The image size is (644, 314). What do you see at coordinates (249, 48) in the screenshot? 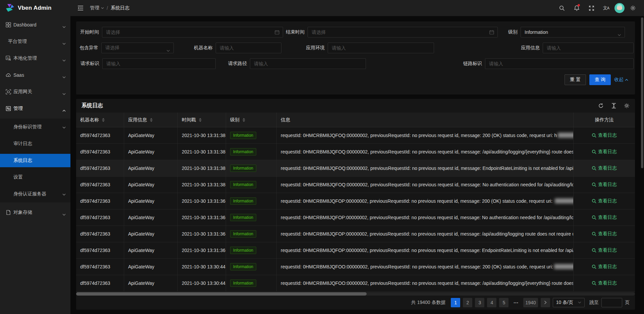
I see `machine-name-field` at bounding box center [249, 48].